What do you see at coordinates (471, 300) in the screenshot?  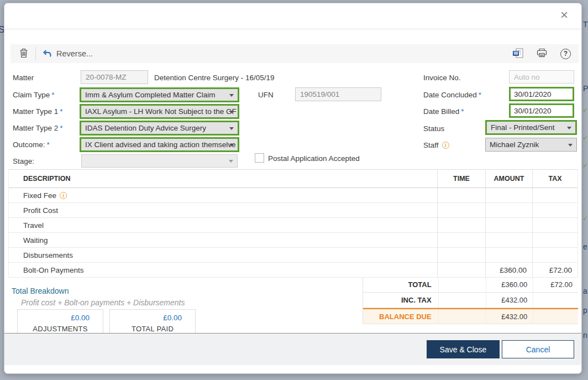 I see `inc-tax-row: INC. TAX £432.00` at bounding box center [471, 300].